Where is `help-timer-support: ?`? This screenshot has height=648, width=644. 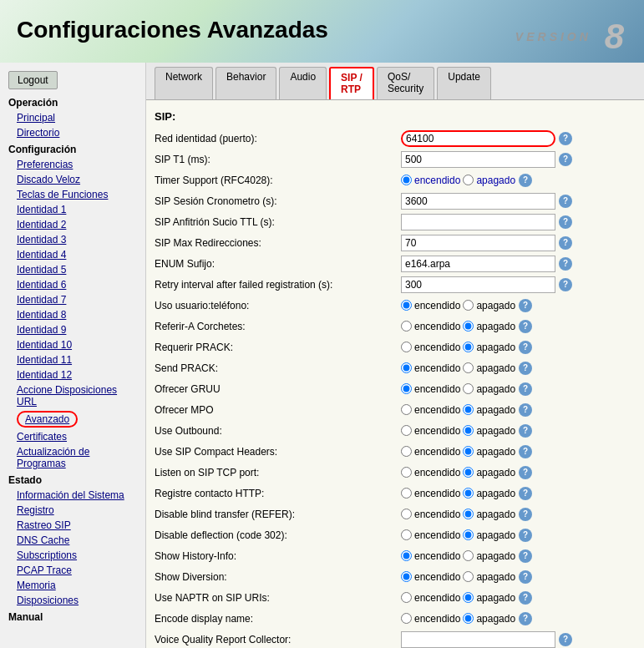
help-timer-support: ? is located at coordinates (525, 180).